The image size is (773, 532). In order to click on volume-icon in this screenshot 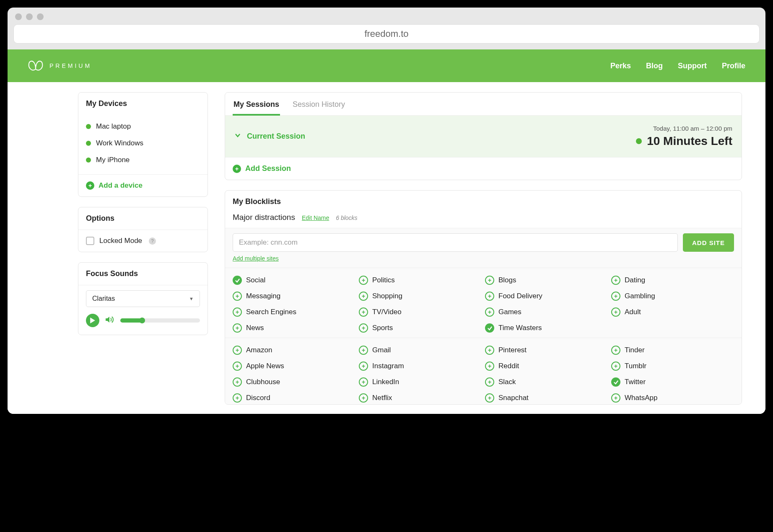, I will do `click(110, 321)`.